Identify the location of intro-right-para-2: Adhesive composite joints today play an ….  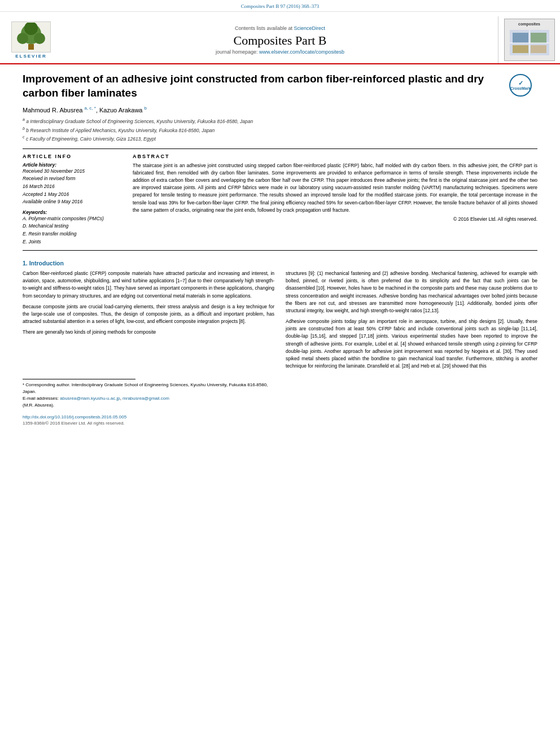
(412, 344).